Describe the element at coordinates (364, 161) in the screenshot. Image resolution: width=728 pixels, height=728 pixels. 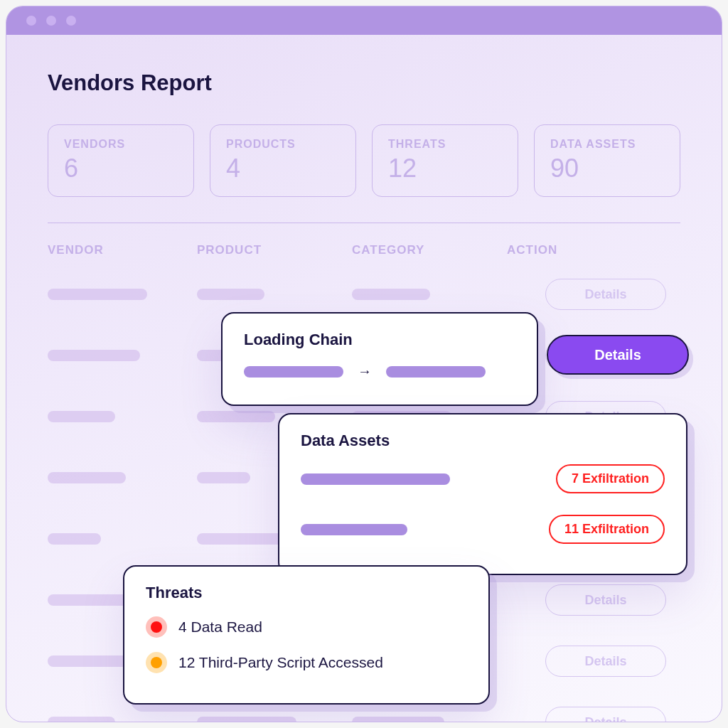
I see `stats-row: VENDORS 6 PRODUCTS 4 THREATS 12 DATA ASS…` at that location.